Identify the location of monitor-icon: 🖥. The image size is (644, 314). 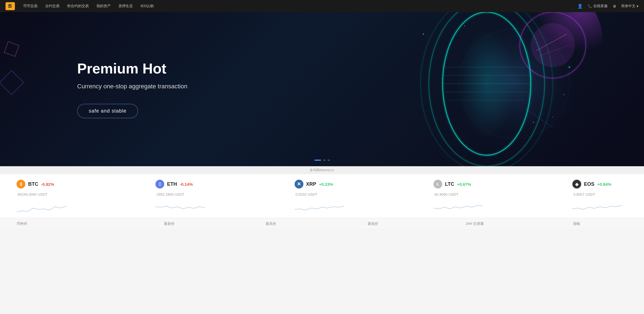
(615, 6).